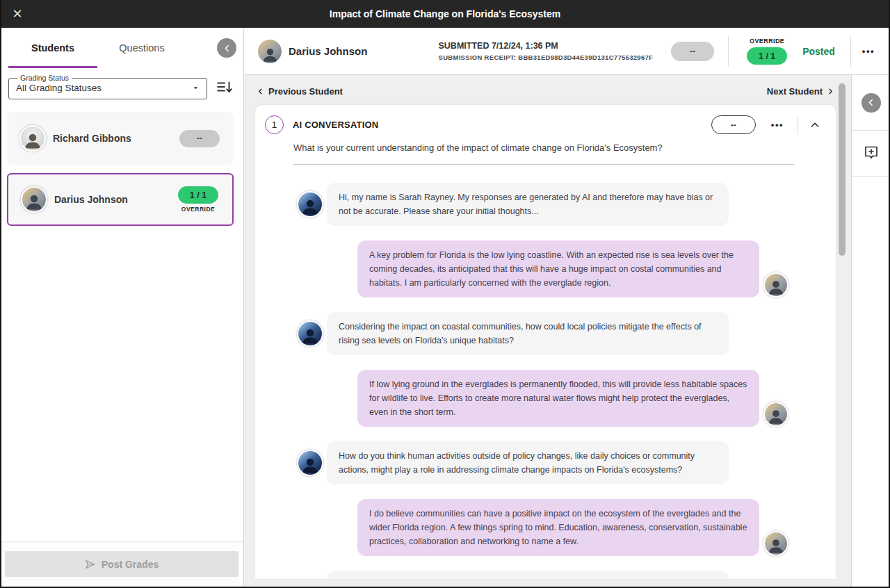 The height and width of the screenshot is (588, 890). What do you see at coordinates (528, 204) in the screenshot?
I see `chat-message-ai: Hi, my name is Sarah Rayney. My response…` at bounding box center [528, 204].